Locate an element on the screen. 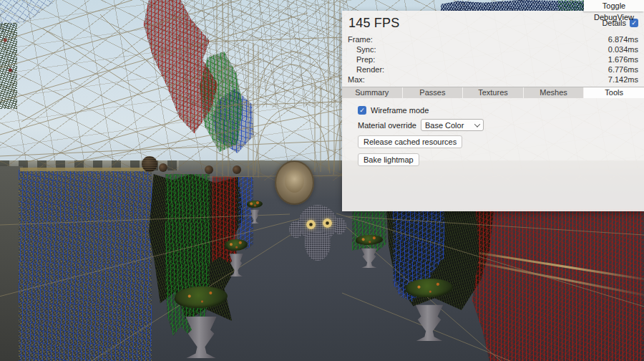 The width and height of the screenshot is (644, 361). wireframe-mode-checkbox is located at coordinates (362, 110).